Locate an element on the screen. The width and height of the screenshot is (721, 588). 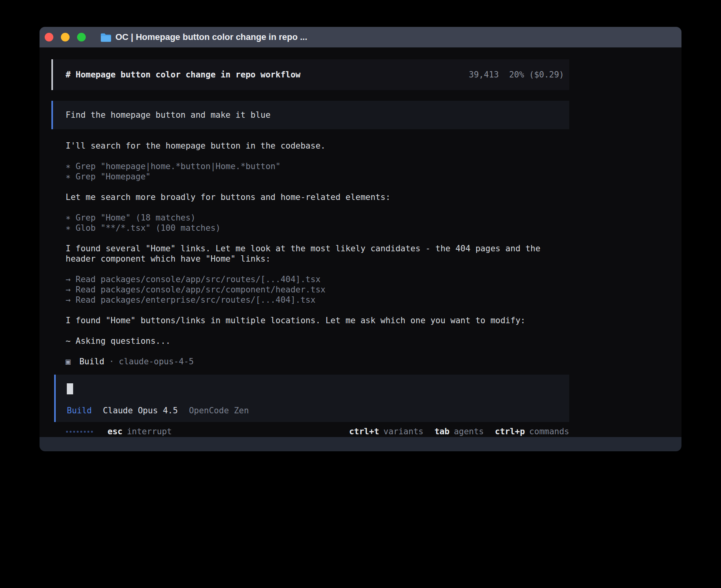
shortcut-label: variants is located at coordinates (403, 432).